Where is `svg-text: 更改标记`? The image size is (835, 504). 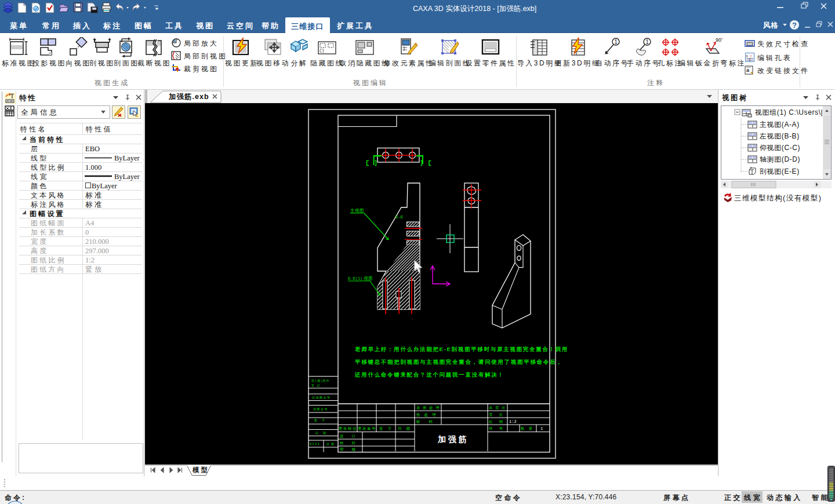
svg-text: 更改标记 is located at coordinates (348, 429).